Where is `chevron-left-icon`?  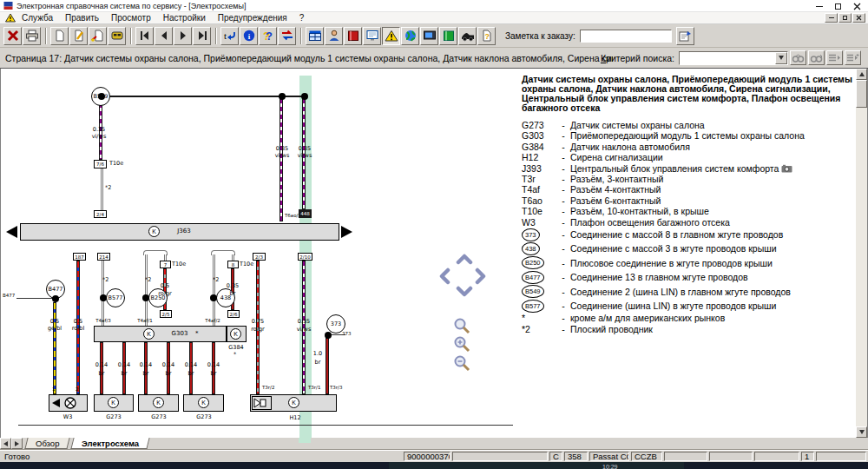 chevron-left-icon is located at coordinates (5, 444).